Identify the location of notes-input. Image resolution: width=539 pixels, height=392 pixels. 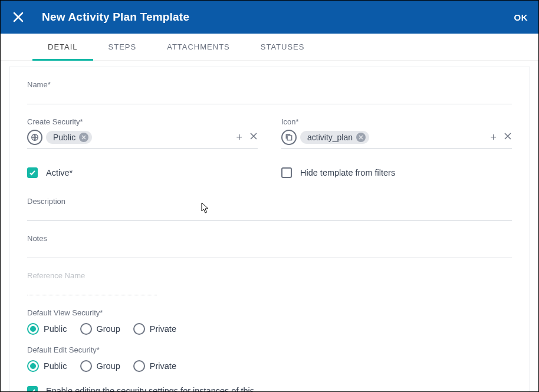
(270, 252).